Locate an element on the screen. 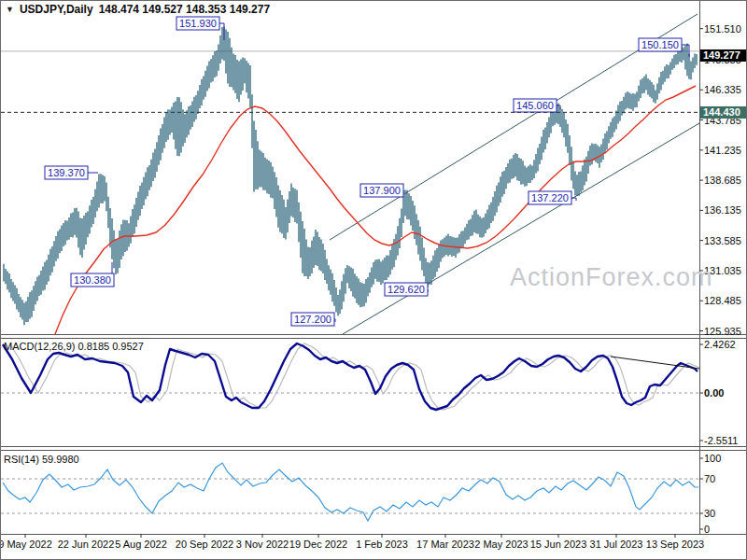  date-axis-label: 5 Aug 2022 is located at coordinates (141, 544).